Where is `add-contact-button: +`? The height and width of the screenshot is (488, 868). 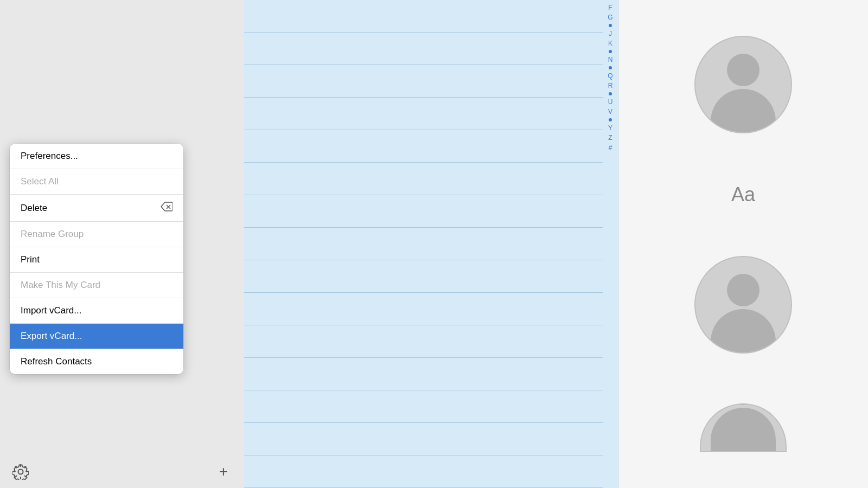
add-contact-button: + is located at coordinates (224, 472).